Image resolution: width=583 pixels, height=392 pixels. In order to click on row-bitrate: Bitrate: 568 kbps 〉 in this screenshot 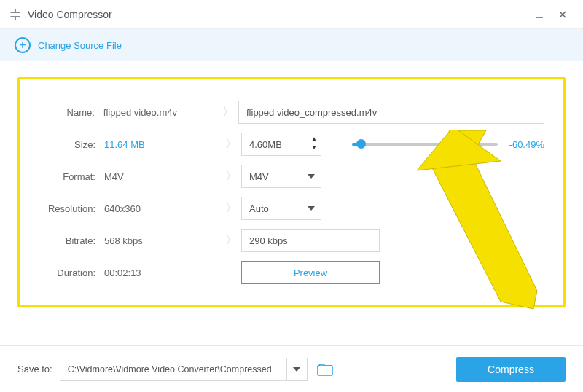, I will do `click(292, 240)`.